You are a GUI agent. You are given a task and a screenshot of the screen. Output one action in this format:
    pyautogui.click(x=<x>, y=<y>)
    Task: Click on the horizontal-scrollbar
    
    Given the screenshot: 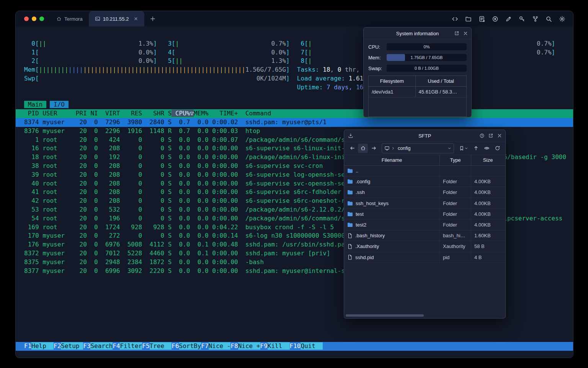 What is the action you would take?
    pyautogui.click(x=425, y=315)
    